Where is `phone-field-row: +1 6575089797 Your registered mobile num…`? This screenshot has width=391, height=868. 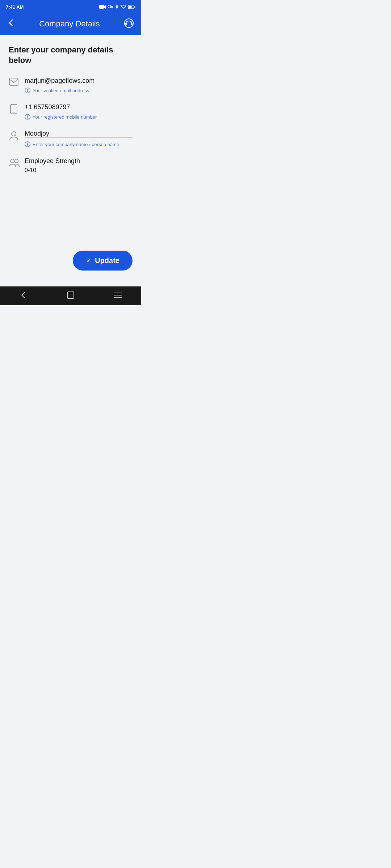 phone-field-row: +1 6575089797 Your registered mobile num… is located at coordinates (71, 111).